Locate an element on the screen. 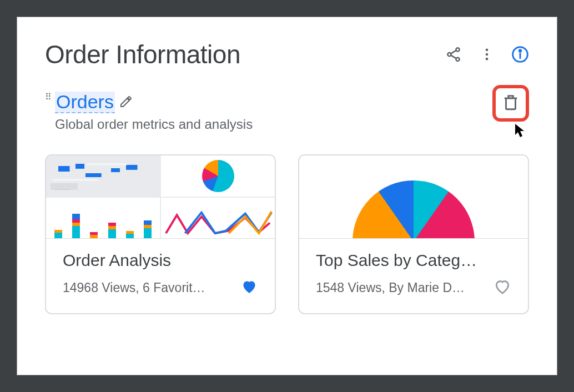 The width and height of the screenshot is (574, 392). header-actions is located at coordinates (487, 54).